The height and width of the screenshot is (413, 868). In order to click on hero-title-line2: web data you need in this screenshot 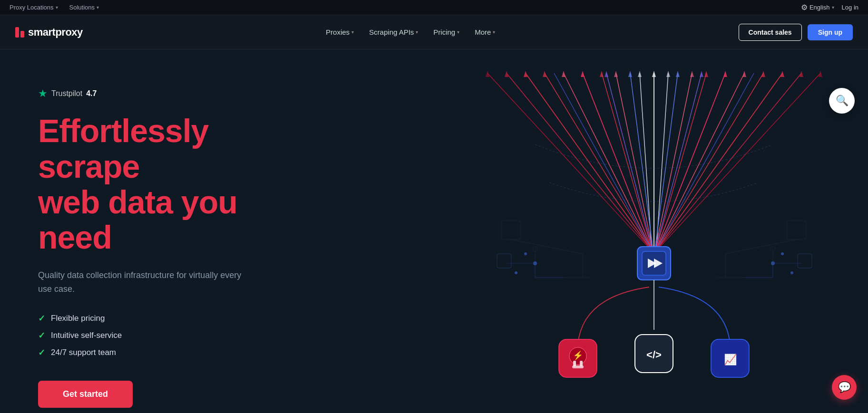, I will do `click(138, 220)`.